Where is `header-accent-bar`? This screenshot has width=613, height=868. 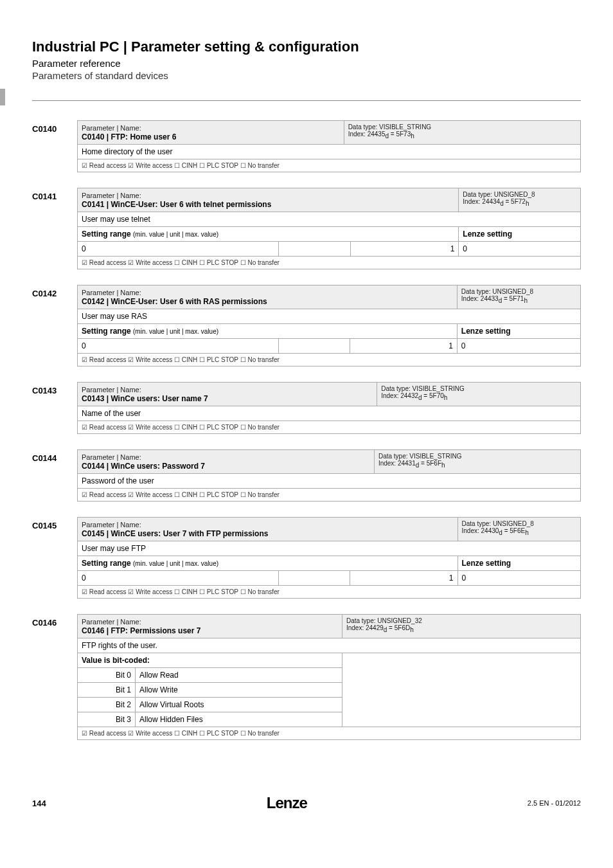
header-accent-bar is located at coordinates (3, 97).